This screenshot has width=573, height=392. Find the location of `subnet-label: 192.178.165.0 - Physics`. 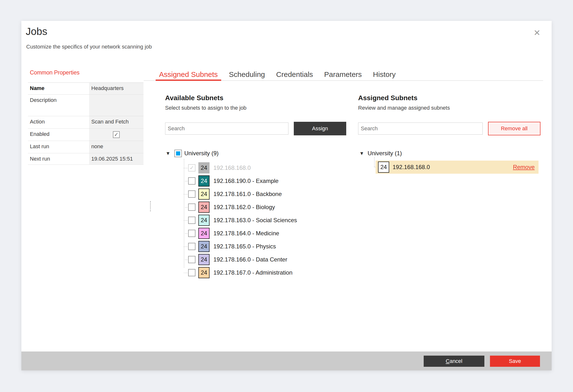

subnet-label: 192.178.165.0 - Physics is located at coordinates (245, 246).